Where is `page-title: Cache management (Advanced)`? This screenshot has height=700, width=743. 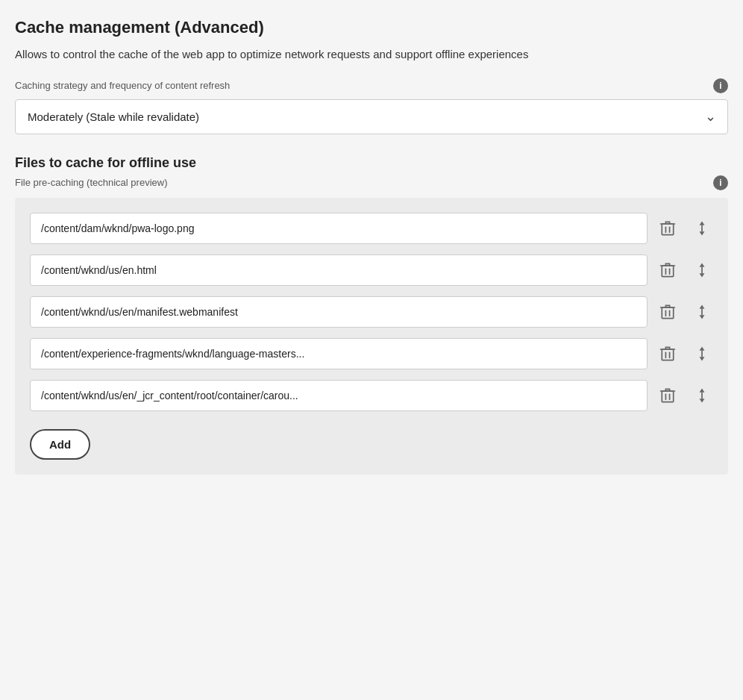
page-title: Cache management (Advanced) is located at coordinates (372, 28).